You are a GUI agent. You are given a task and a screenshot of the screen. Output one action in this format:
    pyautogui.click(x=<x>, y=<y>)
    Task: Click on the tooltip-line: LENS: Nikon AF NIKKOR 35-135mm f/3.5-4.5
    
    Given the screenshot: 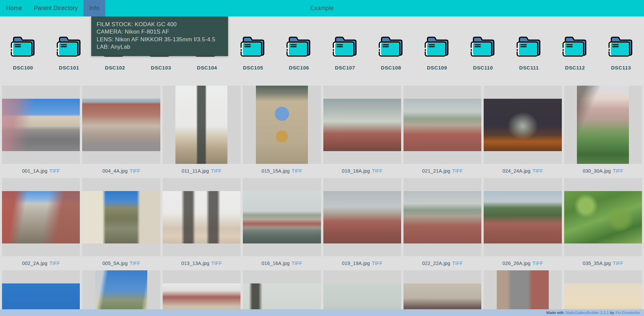 What is the action you would take?
    pyautogui.click(x=160, y=40)
    